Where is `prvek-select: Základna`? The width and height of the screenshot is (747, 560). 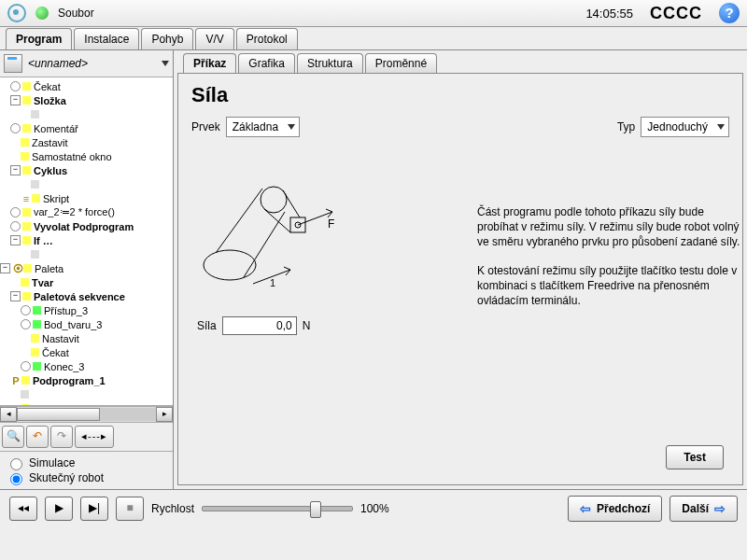 prvek-select: Základna is located at coordinates (263, 127).